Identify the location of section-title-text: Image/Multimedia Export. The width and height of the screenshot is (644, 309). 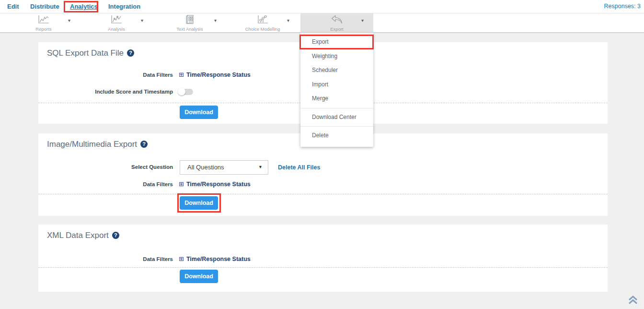
(92, 144).